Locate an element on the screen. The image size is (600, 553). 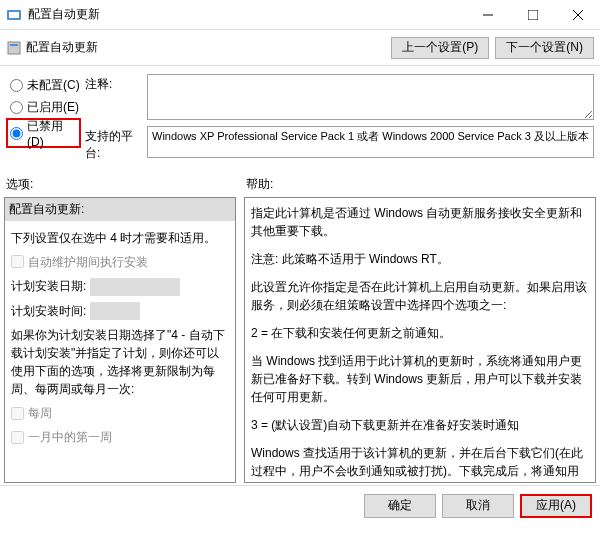
help-p1: 指定此计算机是否通过 Windows 自动更新服务接收安全更新和其他重要下载。 is located at coordinates (420, 222).